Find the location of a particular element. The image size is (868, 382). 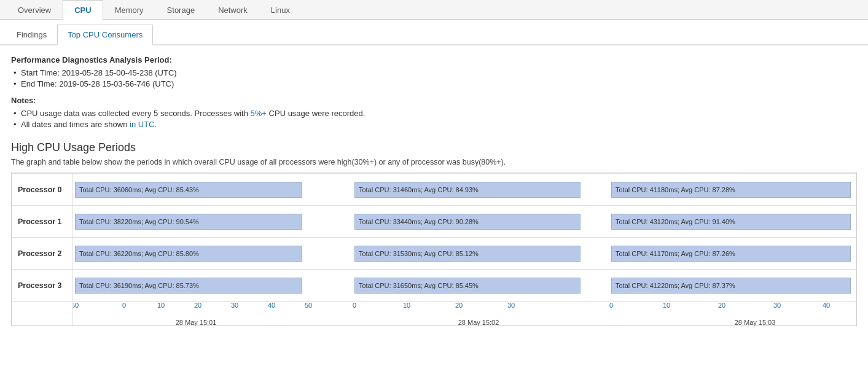

processor-bars-1: Total CPU: 38220ms; Avg CPU: 90.54%Total… is located at coordinates (464, 221).